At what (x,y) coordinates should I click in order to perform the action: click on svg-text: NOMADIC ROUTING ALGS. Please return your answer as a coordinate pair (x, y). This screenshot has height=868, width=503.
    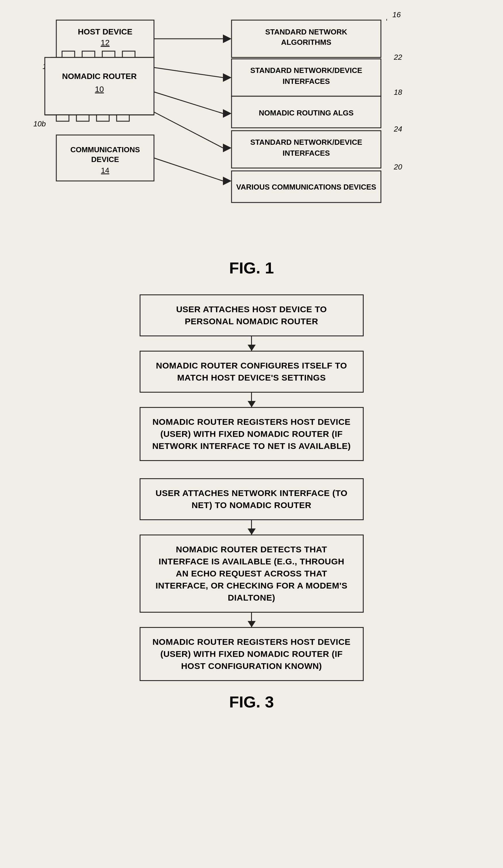
    Looking at the image, I should click on (306, 113).